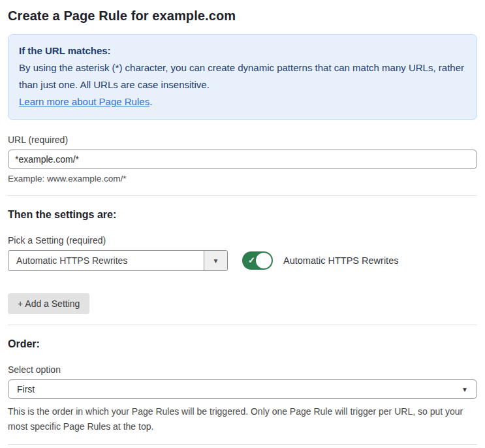 This screenshot has height=448, width=485. I want to click on learn-more-link: Learn more about Page Rules, so click(84, 102).